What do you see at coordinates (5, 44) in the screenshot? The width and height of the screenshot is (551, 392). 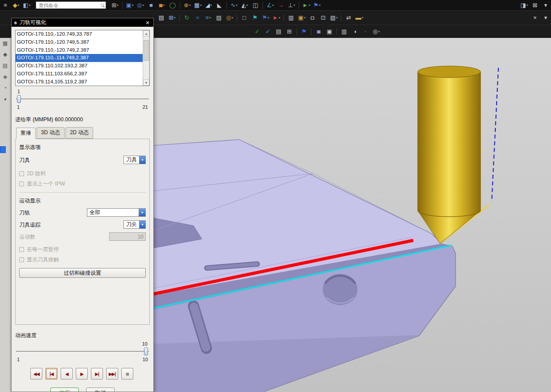 I see `assembly-navigator-icon: ▦` at bounding box center [5, 44].